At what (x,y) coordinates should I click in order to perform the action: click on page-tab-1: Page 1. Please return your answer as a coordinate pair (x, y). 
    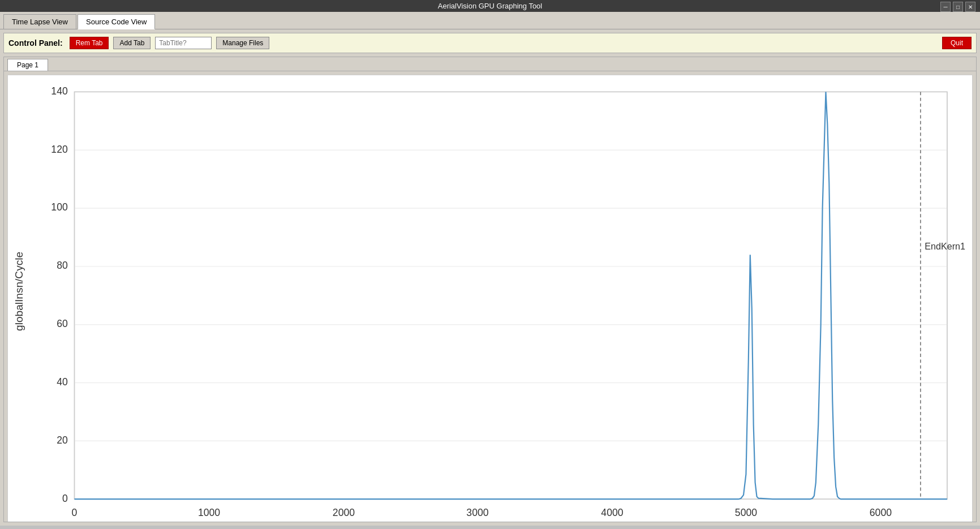
    Looking at the image, I should click on (28, 64).